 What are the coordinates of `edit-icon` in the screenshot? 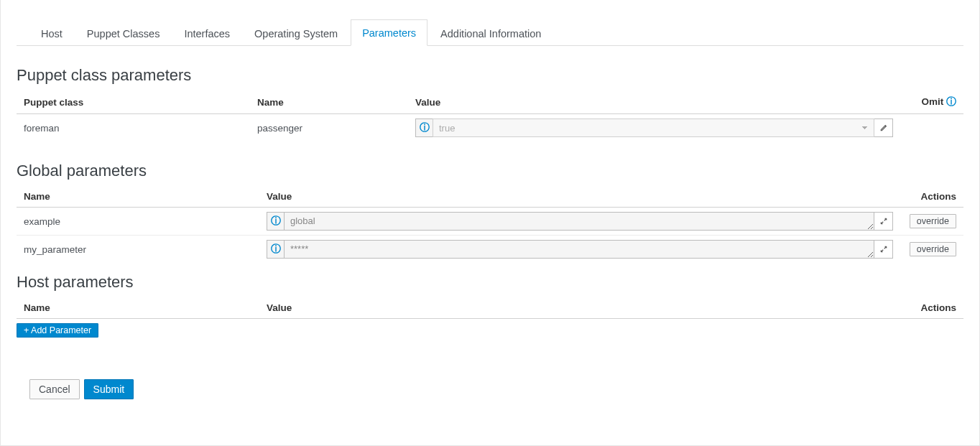 It's located at (884, 128).